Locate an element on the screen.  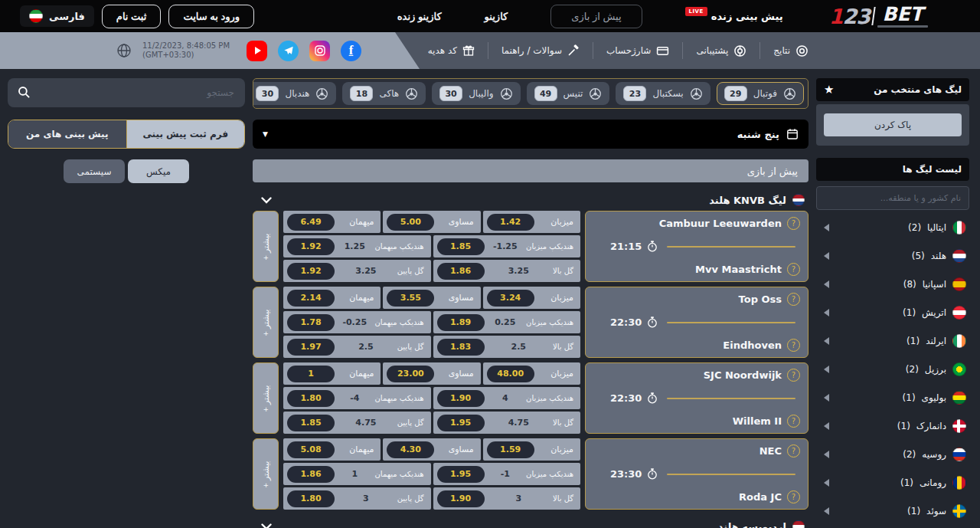
sport-tab: هاکی 18 is located at coordinates (384, 93).